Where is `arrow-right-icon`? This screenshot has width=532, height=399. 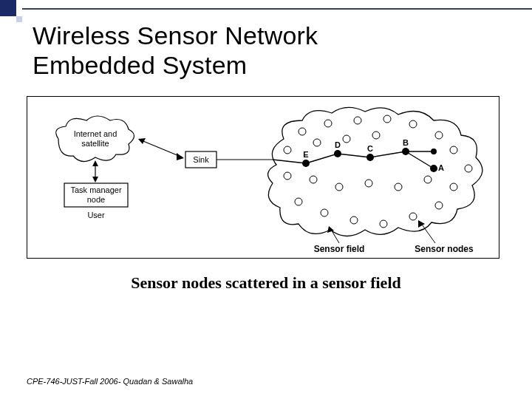
arrow-right-icon is located at coordinates (180, 157).